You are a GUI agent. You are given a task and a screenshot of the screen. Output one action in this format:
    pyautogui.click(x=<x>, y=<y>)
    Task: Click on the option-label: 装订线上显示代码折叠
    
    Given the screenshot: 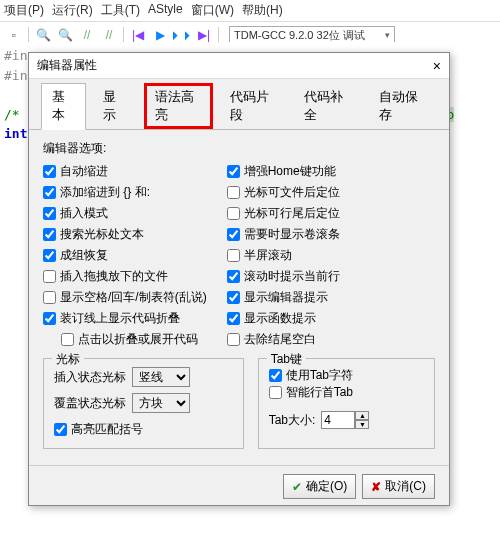 What is the action you would take?
    pyautogui.click(x=120, y=318)
    